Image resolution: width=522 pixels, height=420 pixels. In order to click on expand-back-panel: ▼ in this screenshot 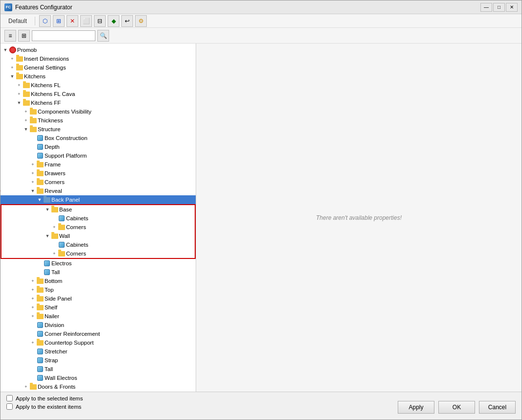, I will do `click(40, 200)`.